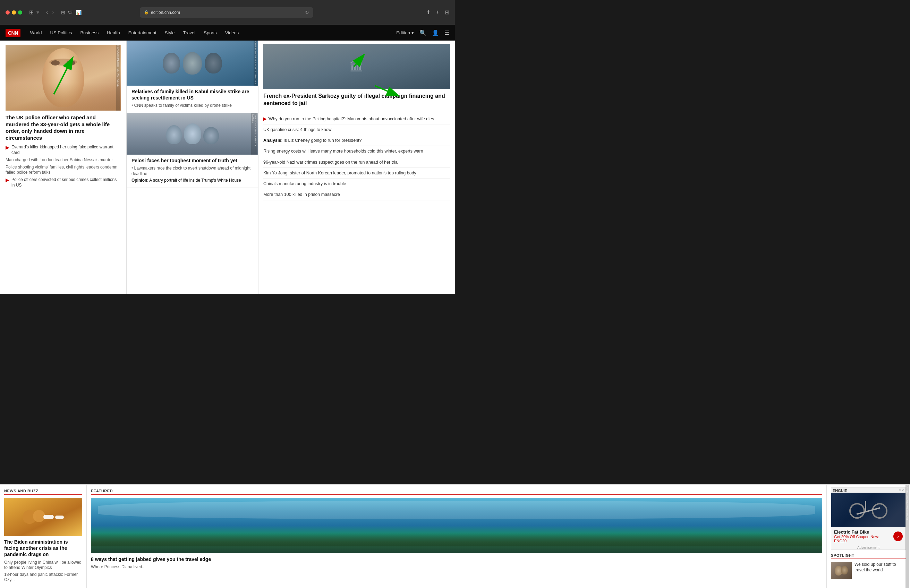  What do you see at coordinates (428, 12) in the screenshot?
I see `share-icon: ⬆` at bounding box center [428, 12].